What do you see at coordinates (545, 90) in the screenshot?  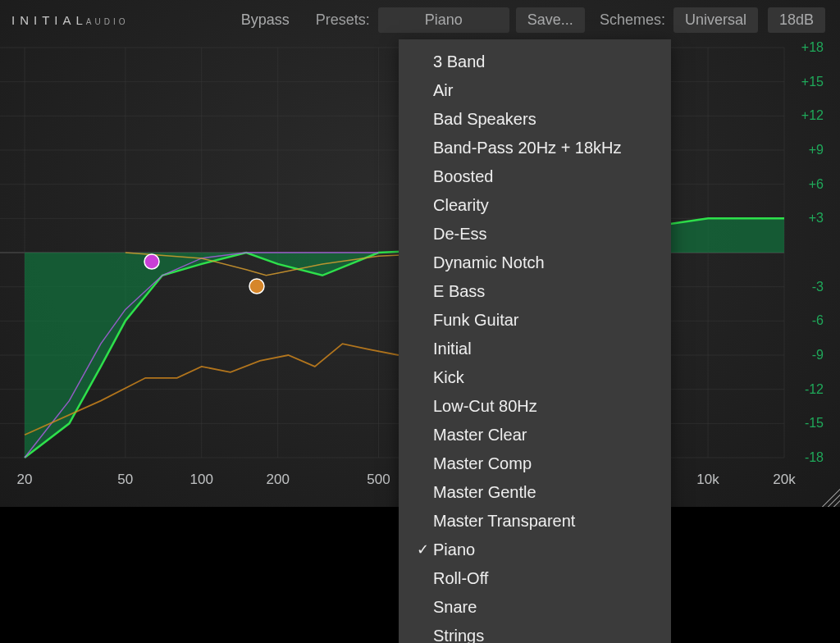 I see `preset-item-label: Air` at bounding box center [545, 90].